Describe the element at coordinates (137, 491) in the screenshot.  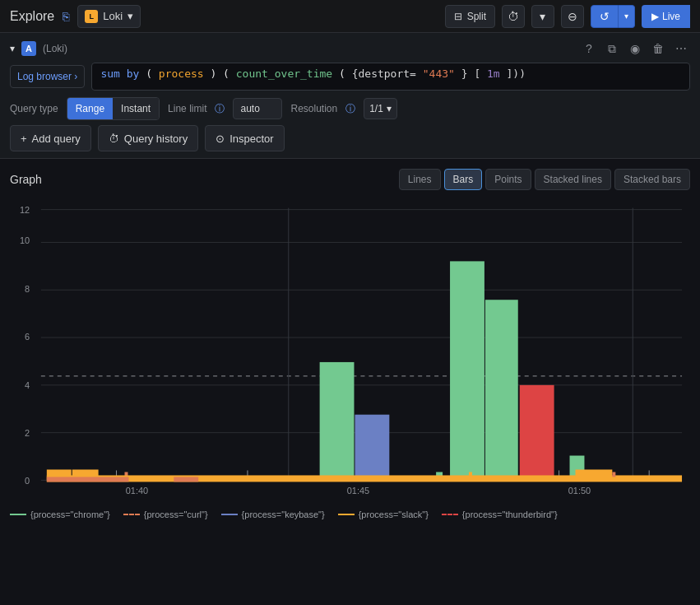
I see `svg-text: 01:40` at that location.